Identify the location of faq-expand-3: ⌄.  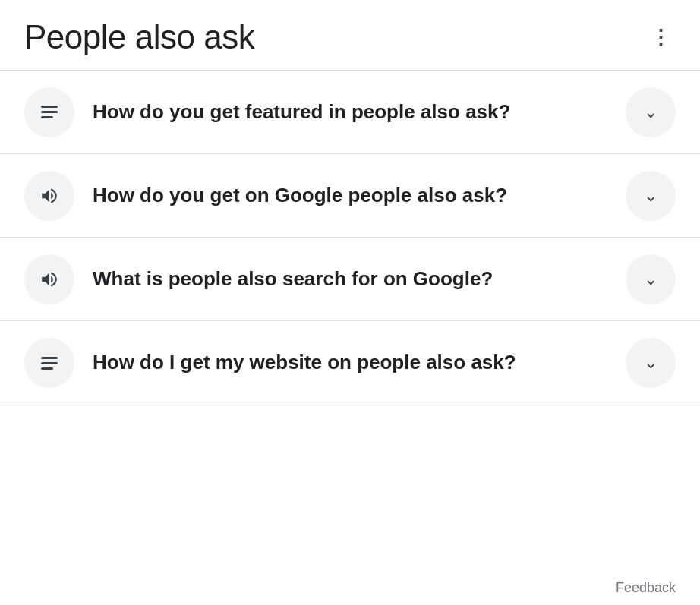
(651, 279).